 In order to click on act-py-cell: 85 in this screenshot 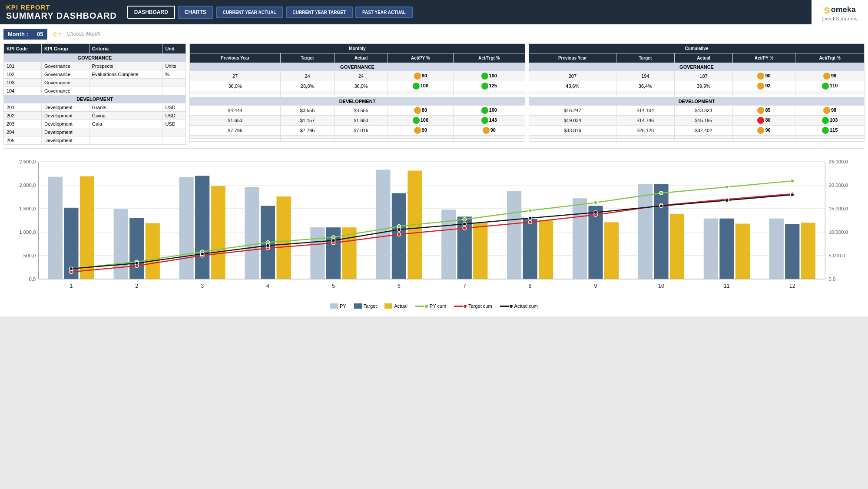, I will do `click(764, 110)`.